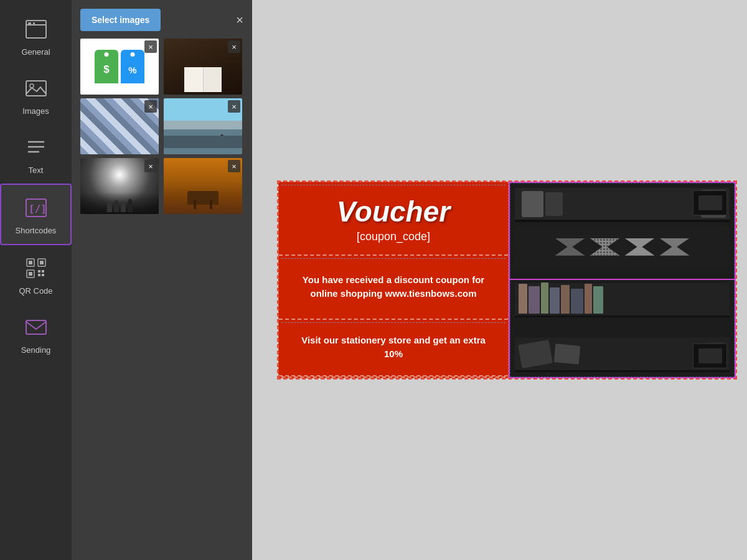  I want to click on remove-image-1: ×, so click(151, 47).